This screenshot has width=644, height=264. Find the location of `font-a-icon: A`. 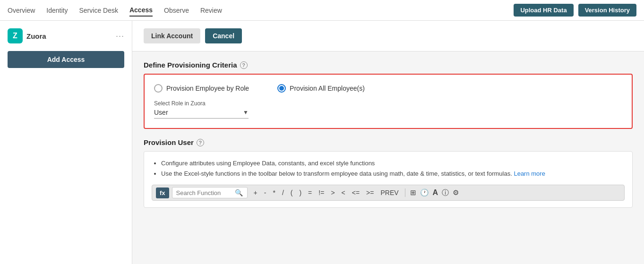

font-a-icon: A is located at coordinates (436, 193).